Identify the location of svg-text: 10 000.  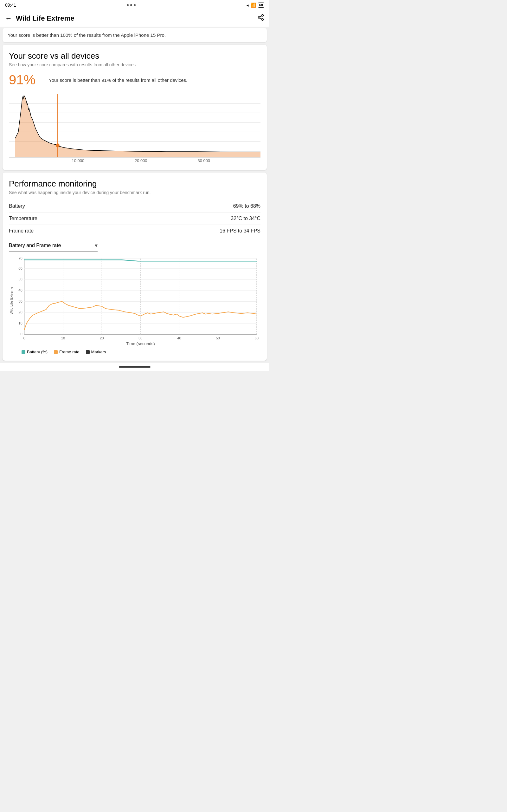
(78, 161).